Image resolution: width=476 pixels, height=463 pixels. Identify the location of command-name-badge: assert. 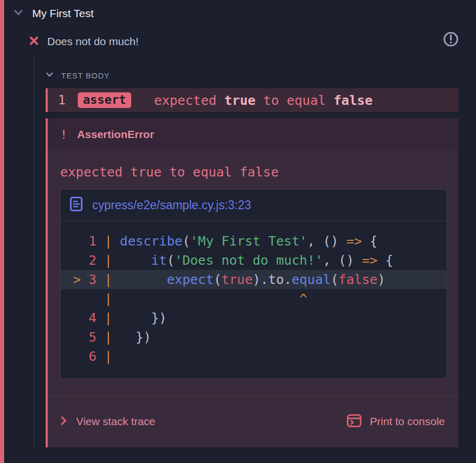
(105, 100).